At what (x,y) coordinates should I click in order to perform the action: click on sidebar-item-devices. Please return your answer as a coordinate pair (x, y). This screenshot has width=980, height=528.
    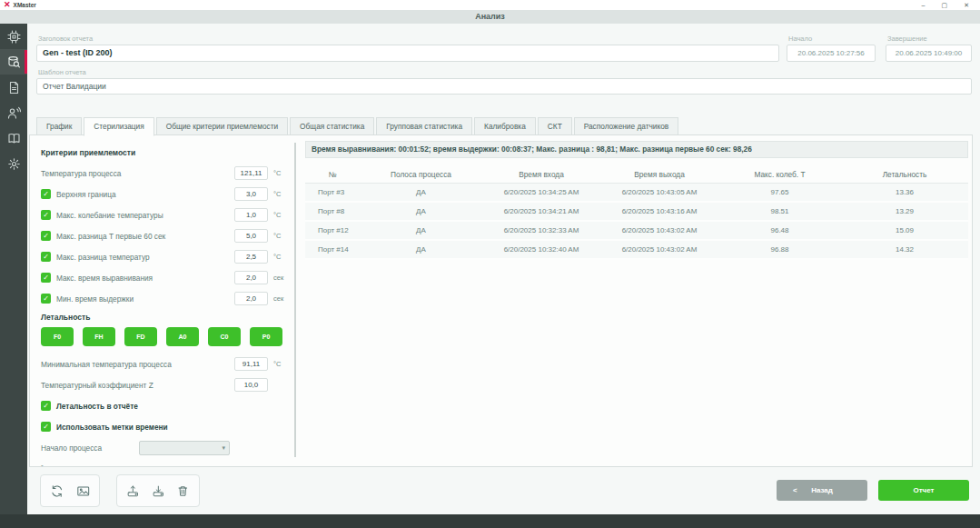
    Looking at the image, I should click on (14, 36).